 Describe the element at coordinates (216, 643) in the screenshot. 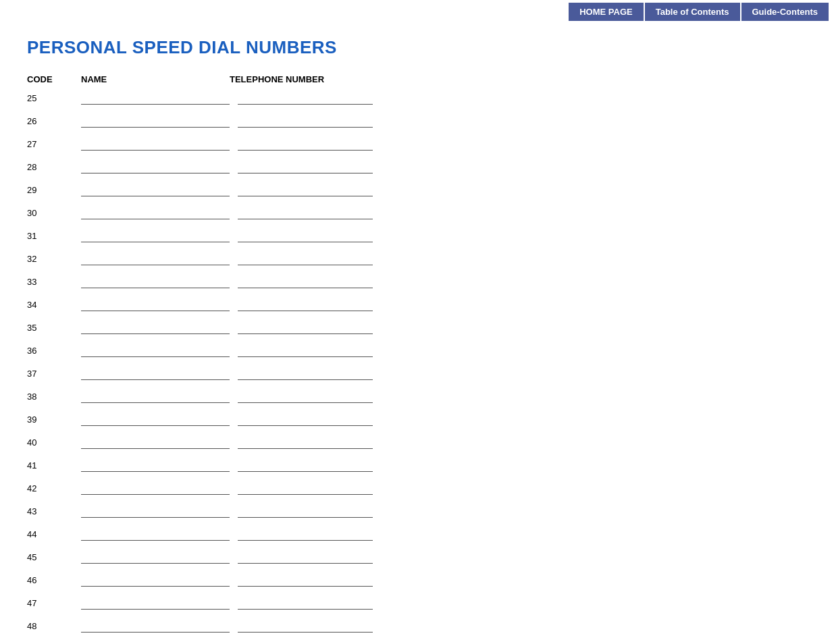

I see `table-row: 49` at that location.